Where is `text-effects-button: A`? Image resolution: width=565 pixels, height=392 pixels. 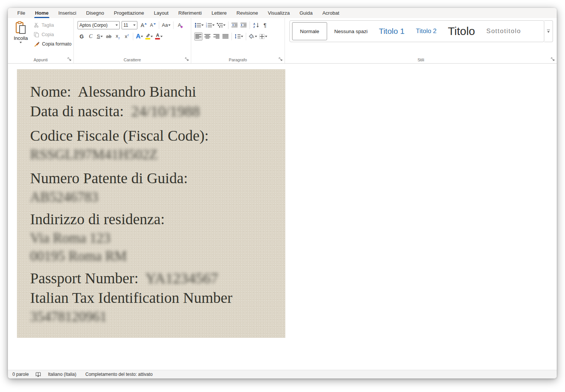 text-effects-button: A is located at coordinates (139, 36).